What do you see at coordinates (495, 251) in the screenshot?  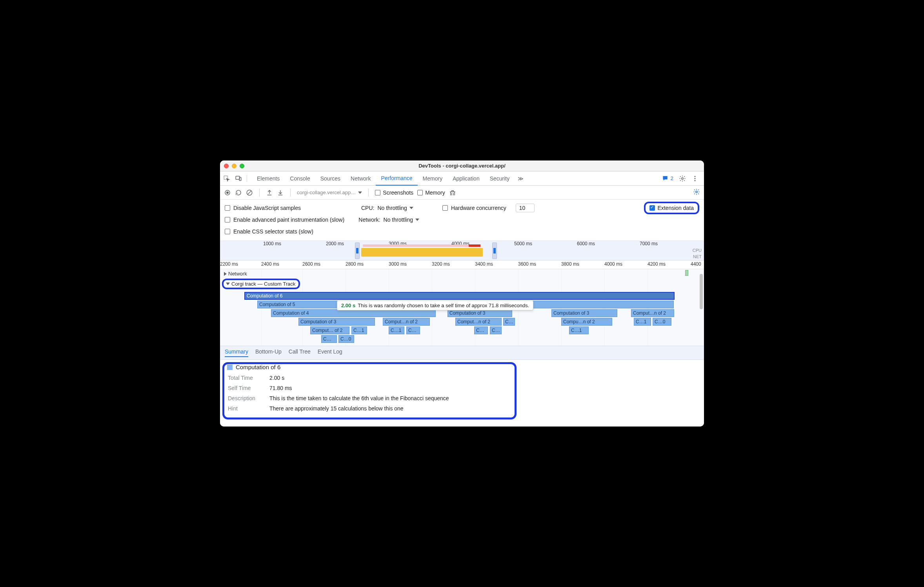 I see `overview-handle-right` at bounding box center [495, 251].